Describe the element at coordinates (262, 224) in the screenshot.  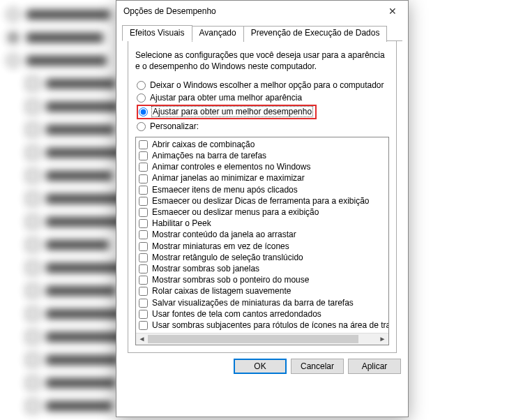
I see `effect-checkbox-row: Habilitar o Peek` at that location.